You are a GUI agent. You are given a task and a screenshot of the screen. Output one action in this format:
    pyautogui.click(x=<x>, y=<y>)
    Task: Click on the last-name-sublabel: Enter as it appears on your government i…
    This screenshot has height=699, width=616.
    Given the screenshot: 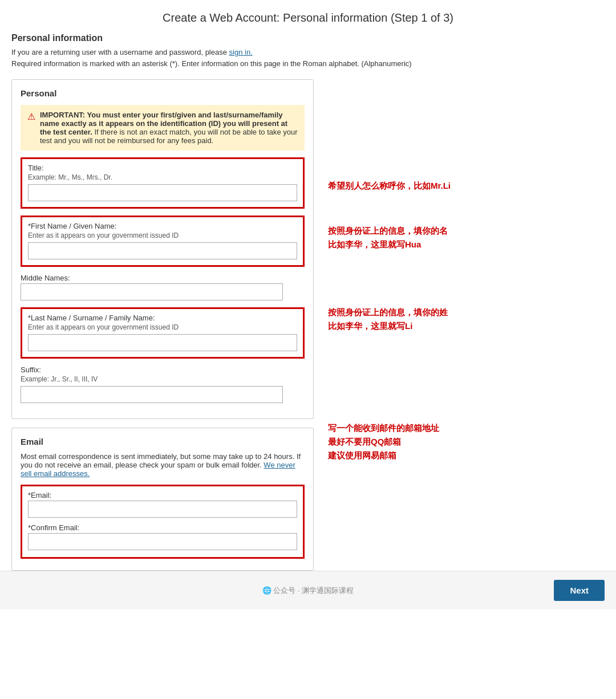 What is the action you would take?
    pyautogui.click(x=163, y=327)
    